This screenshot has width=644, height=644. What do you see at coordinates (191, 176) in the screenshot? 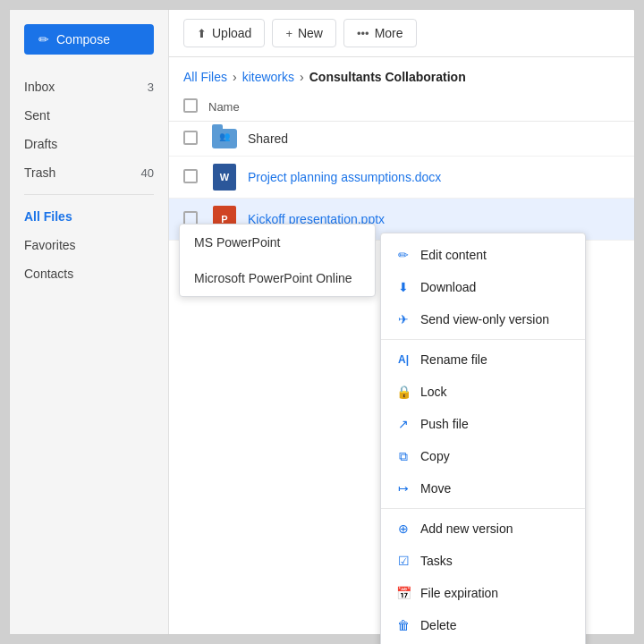
I see `row-checkbox-word` at bounding box center [191, 176].